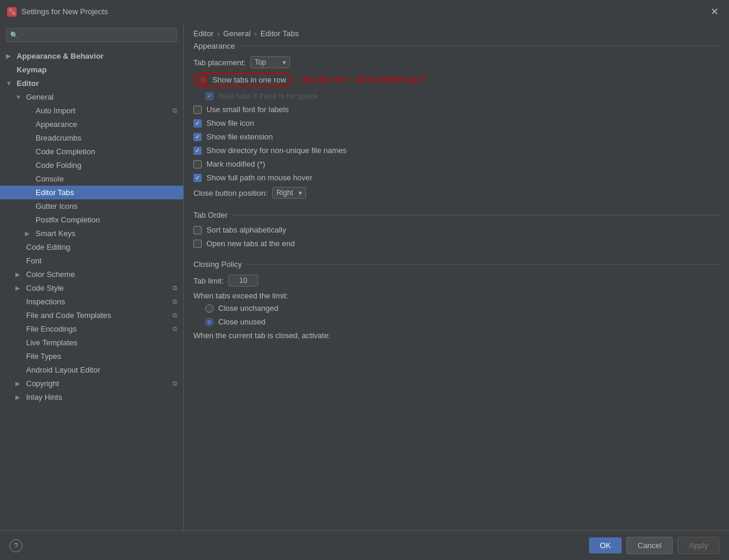 The height and width of the screenshot is (560, 729). What do you see at coordinates (457, 151) in the screenshot?
I see `show-directory-row: Show directory for non-unique file names` at bounding box center [457, 151].